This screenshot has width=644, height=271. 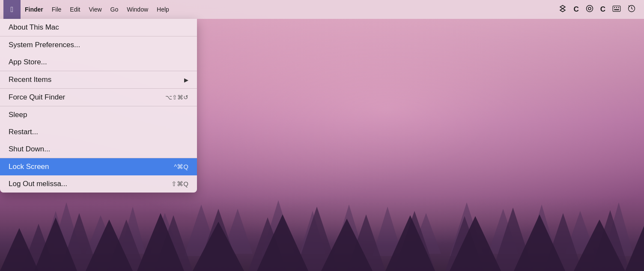 I want to click on system-preferences-item: System Preferences..., so click(x=98, y=45).